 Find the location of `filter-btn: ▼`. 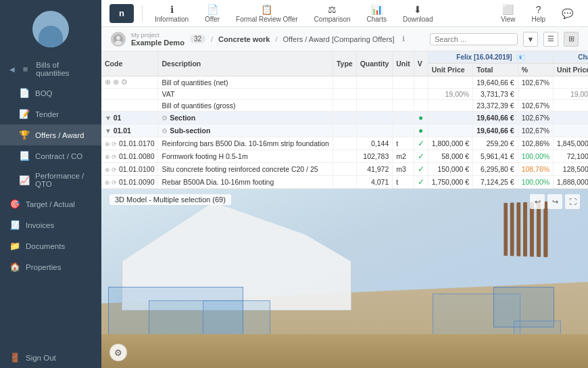

filter-btn: ▼ is located at coordinates (531, 39).